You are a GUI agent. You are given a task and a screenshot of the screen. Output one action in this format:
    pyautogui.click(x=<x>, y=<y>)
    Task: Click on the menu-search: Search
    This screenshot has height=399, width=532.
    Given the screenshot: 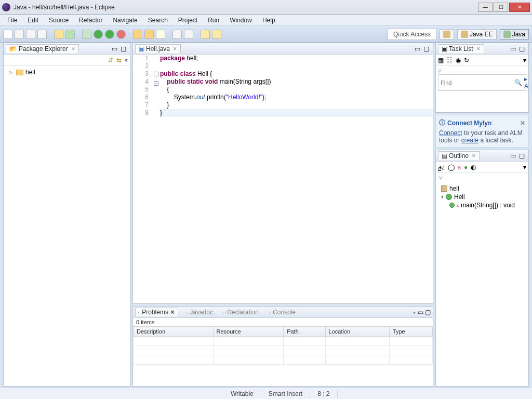 What is the action you would take?
    pyautogui.click(x=158, y=20)
    